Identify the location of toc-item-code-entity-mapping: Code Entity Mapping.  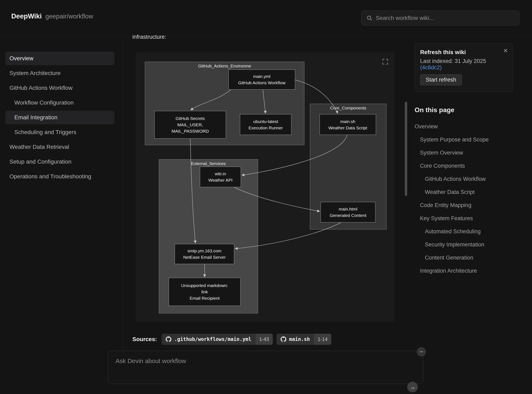
(468, 205).